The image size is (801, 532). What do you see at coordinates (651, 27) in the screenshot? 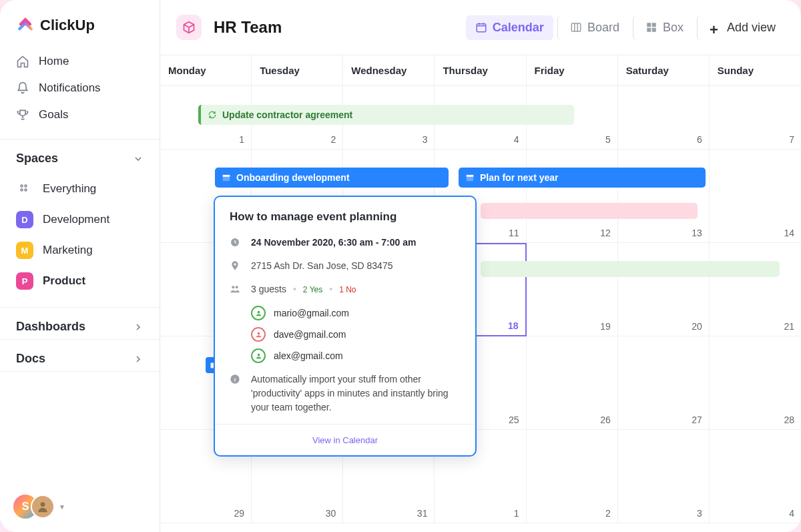
I see `box-icon` at bounding box center [651, 27].